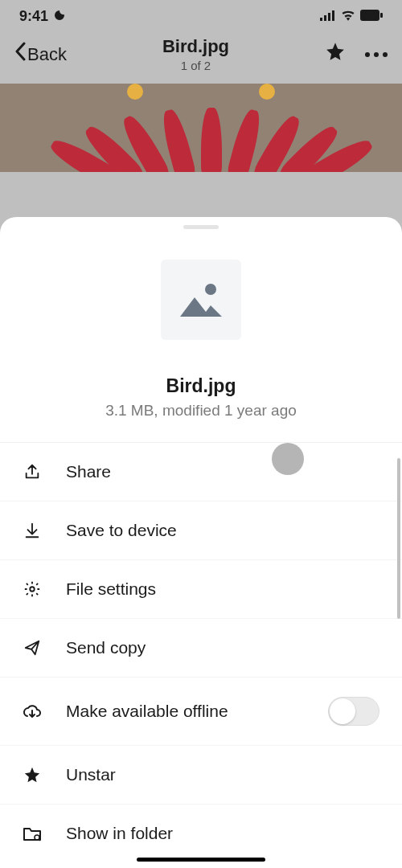  Describe the element at coordinates (196, 66) in the screenshot. I see `page-subtitle: 1 of 2` at that location.